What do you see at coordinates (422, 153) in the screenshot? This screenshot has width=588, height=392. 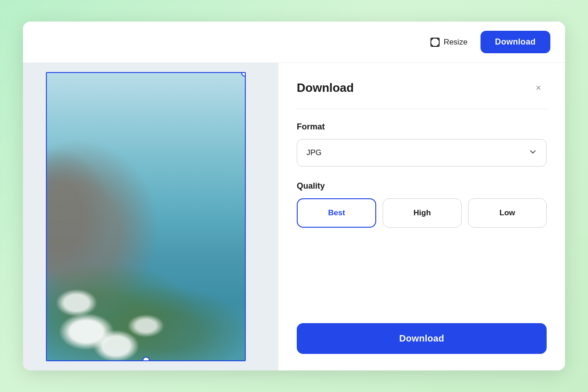 I see `format-select: JPG` at bounding box center [422, 153].